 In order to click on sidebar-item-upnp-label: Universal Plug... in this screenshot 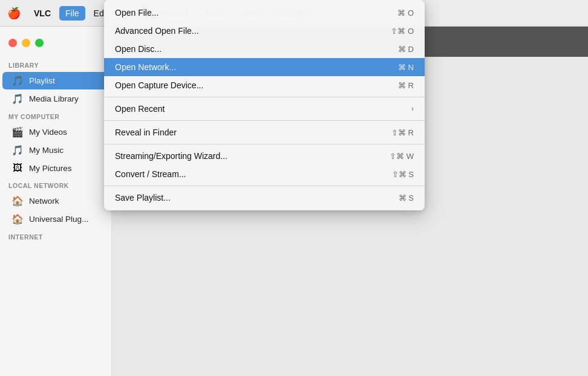, I will do `click(66, 219)`.